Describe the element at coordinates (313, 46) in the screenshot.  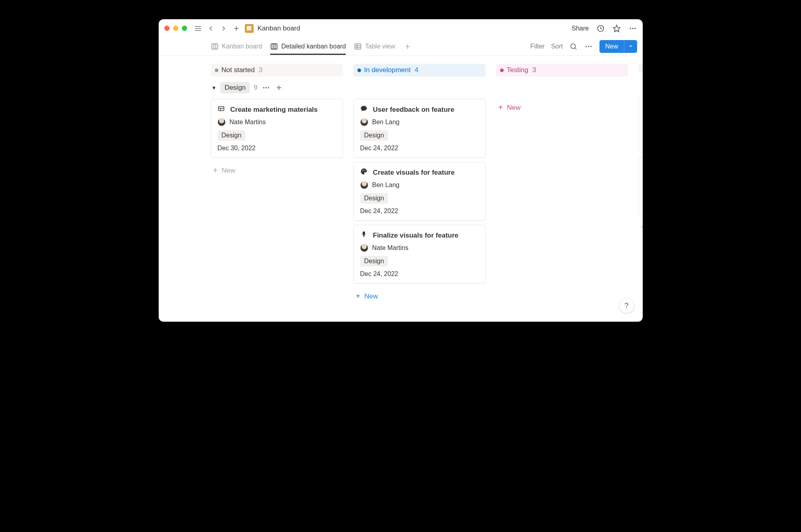
I see `tab-label: Detailed kanban board` at that location.